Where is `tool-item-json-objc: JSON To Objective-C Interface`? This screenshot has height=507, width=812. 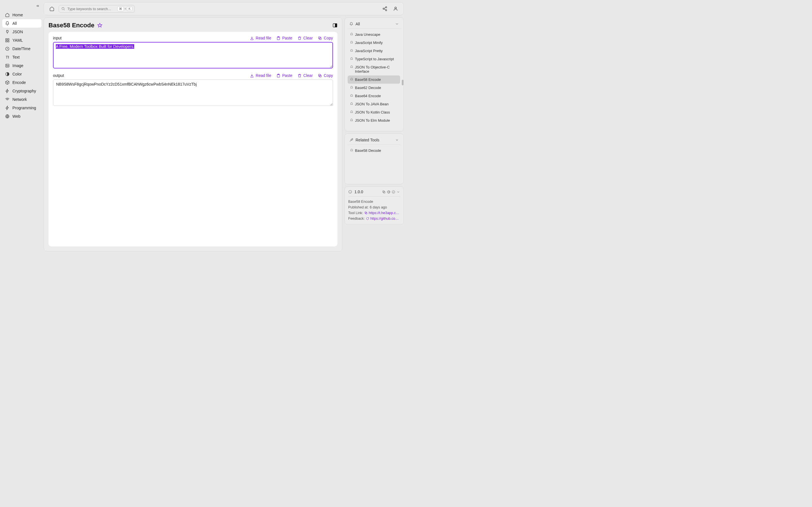
tool-item-json-objc: JSON To Objective-C Interface is located at coordinates (374, 69).